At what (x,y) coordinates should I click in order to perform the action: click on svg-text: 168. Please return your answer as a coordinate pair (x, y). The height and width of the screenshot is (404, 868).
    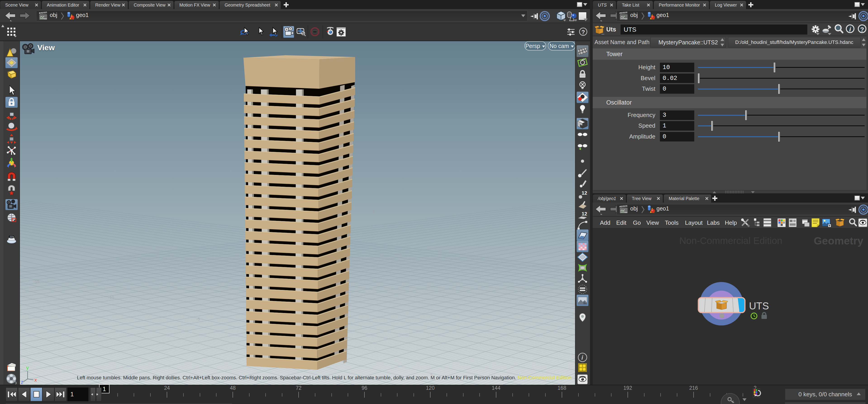
    Looking at the image, I should click on (562, 388).